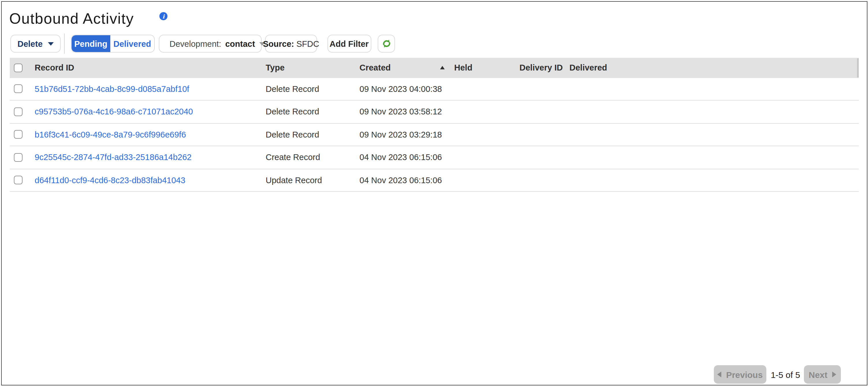 The width and height of the screenshot is (868, 386). What do you see at coordinates (740, 374) in the screenshot?
I see `previous-page-button: Previous` at bounding box center [740, 374].